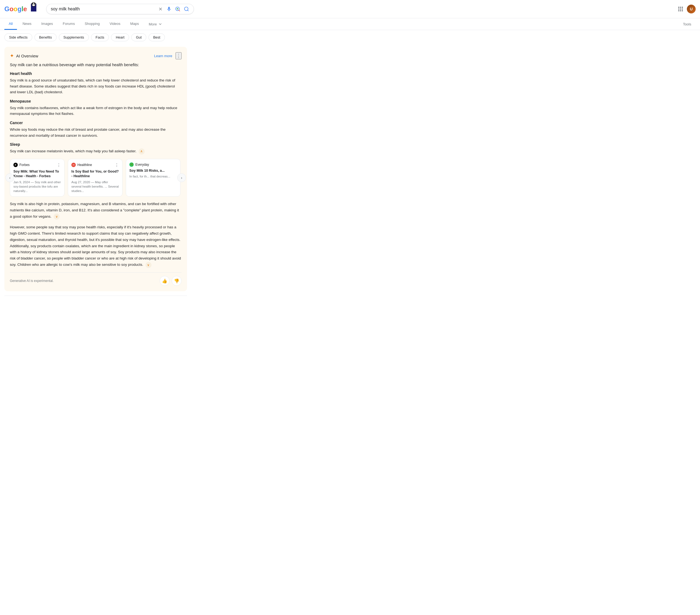  Describe the element at coordinates (350, 37) in the screenshot. I see `filter-chips: Side effects Benefits Supplements Facts …` at that location.